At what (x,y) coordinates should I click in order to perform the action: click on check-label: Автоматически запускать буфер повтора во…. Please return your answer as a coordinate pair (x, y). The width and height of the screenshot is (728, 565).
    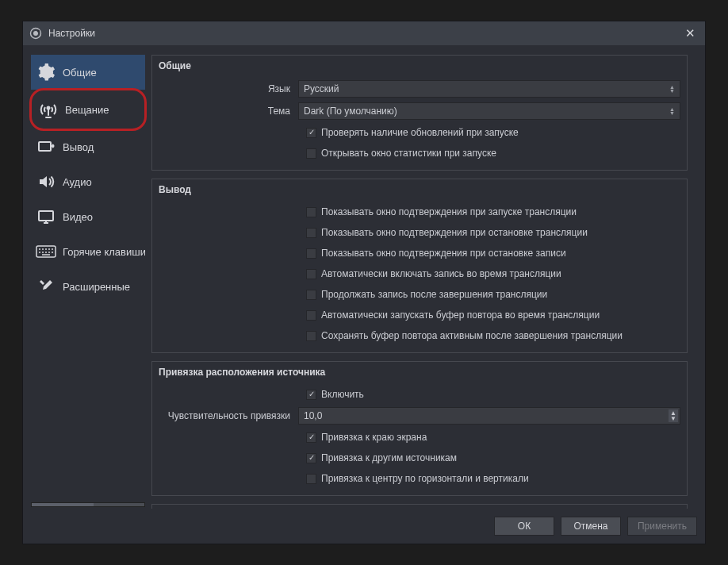
    Looking at the image, I should click on (460, 315).